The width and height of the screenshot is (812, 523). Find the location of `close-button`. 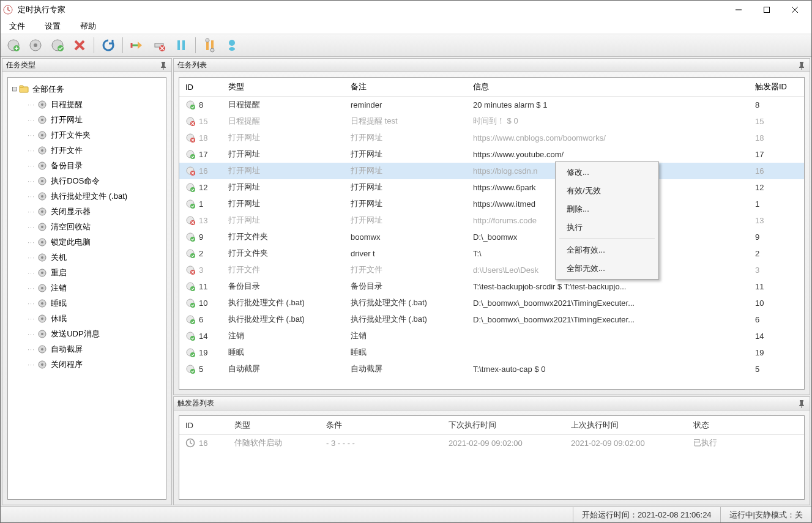

close-button is located at coordinates (795, 10).